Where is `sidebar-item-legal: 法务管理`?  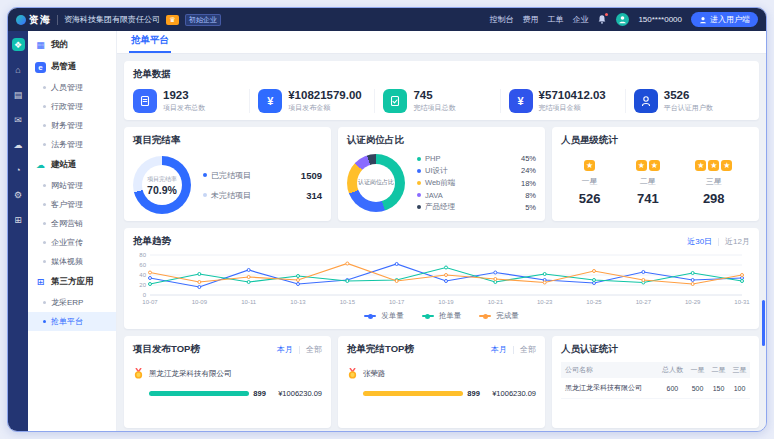
sidebar-item-legal: 法务管理 is located at coordinates (72, 144).